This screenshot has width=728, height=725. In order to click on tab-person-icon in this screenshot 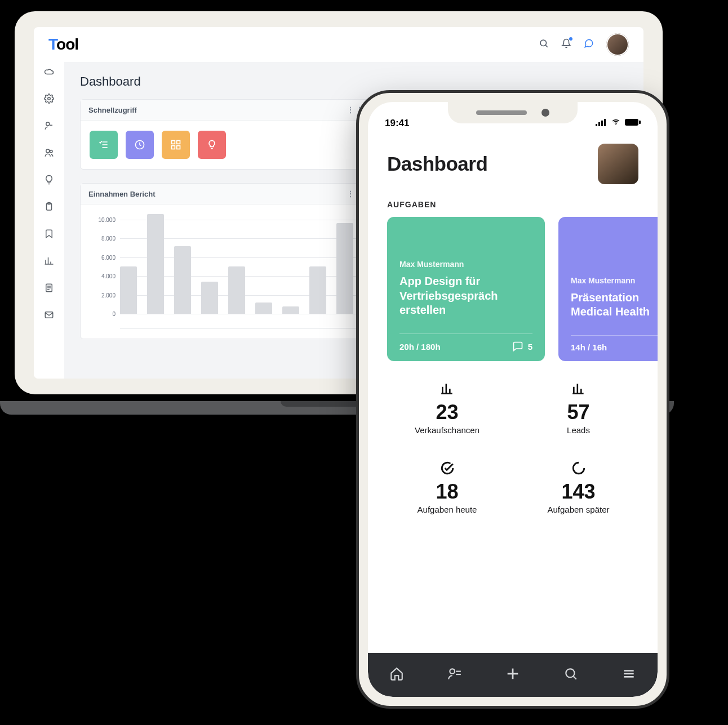, I will do `click(455, 675)`.